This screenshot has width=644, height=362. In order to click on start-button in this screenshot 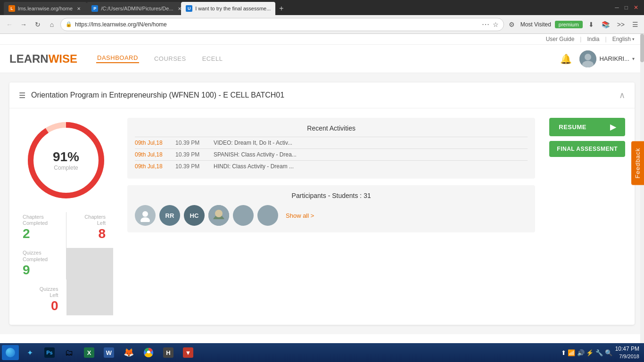, I will do `click(10, 353)`.